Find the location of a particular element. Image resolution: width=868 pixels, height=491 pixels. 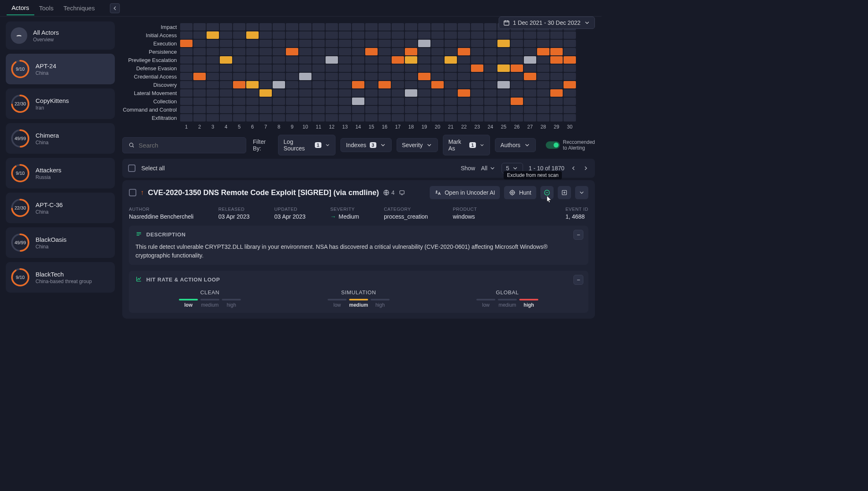

search-input is located at coordinates (189, 145).